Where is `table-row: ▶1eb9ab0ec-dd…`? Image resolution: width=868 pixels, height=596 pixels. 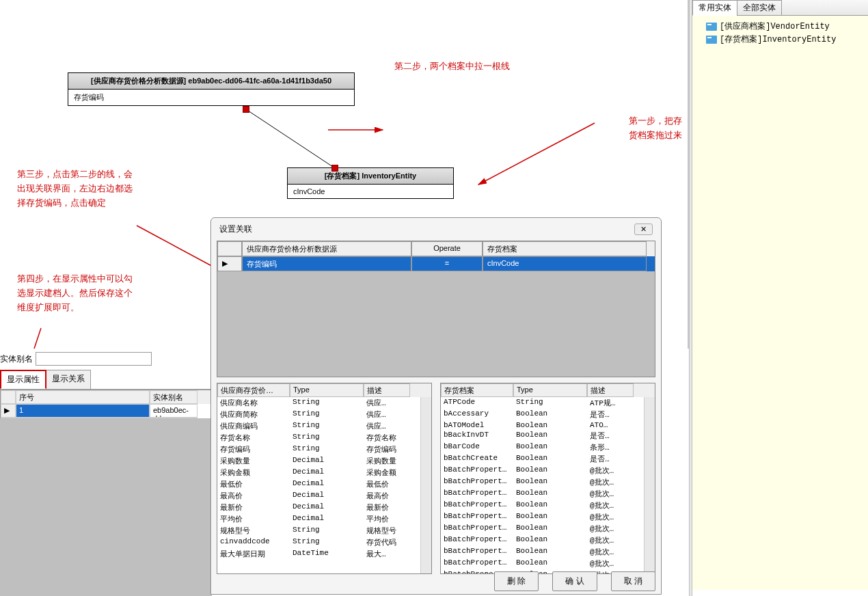 table-row: ▶1eb9ab0ec-dd… is located at coordinates (106, 411).